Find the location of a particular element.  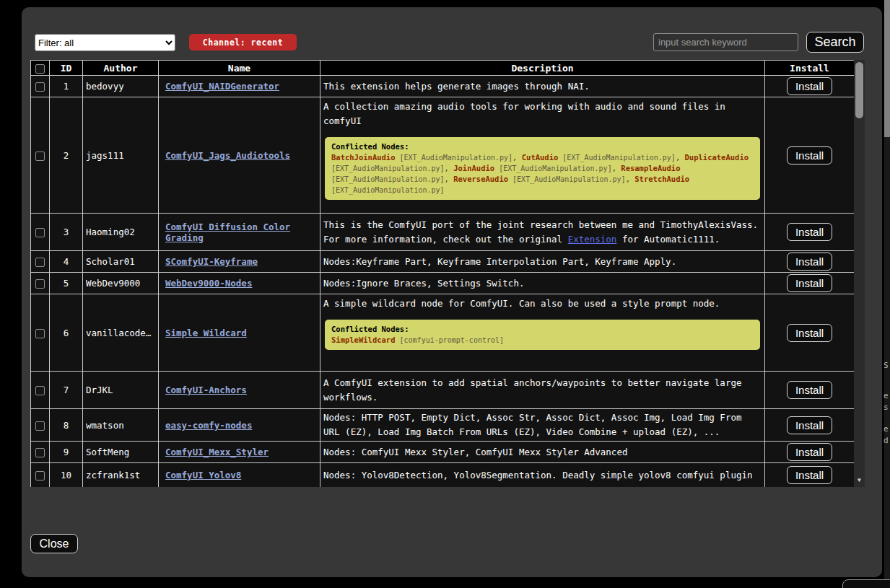

node-name-link: ComfyUI-Anchors is located at coordinates (206, 390).